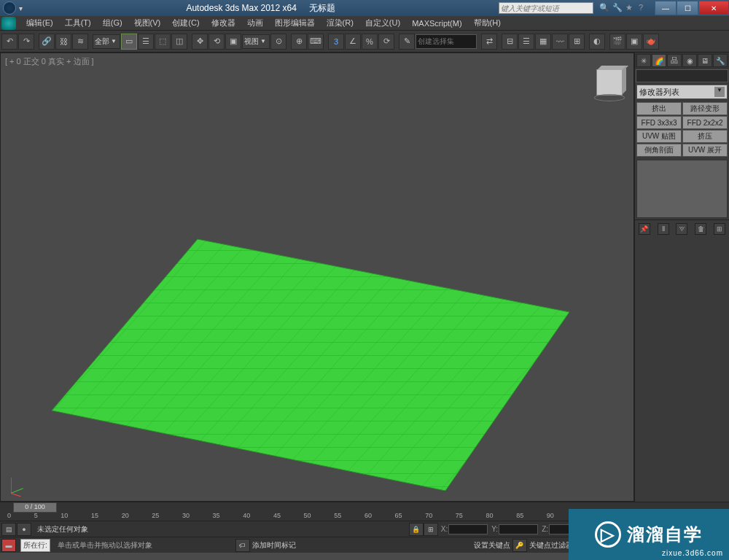  I want to click on app-menu-icon, so click(9, 23).